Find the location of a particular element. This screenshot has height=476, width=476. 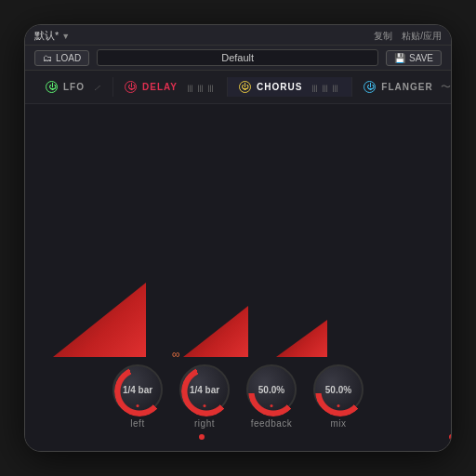

viz-bar-extra is located at coordinates (301, 301).